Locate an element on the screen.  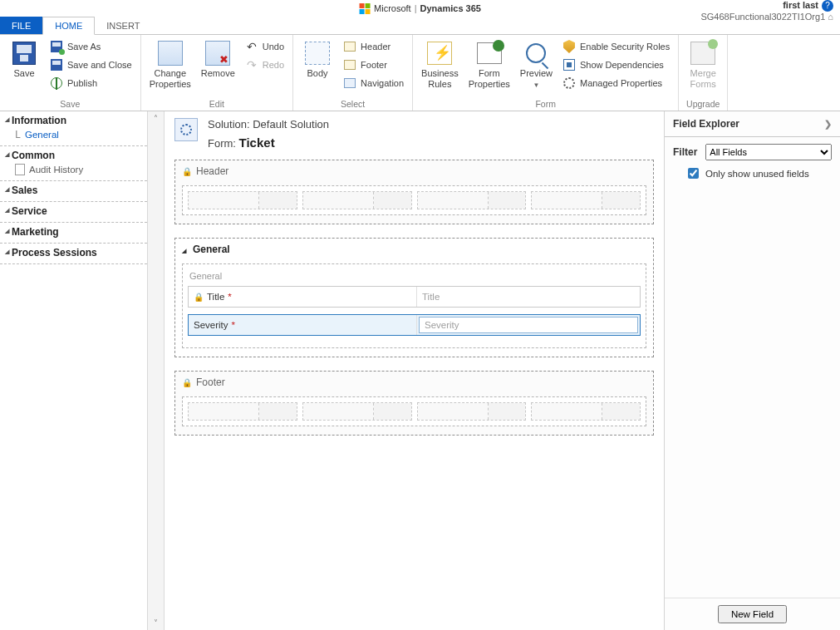
org-name: SG468Functional3022TI1Org1 is located at coordinates (763, 17).